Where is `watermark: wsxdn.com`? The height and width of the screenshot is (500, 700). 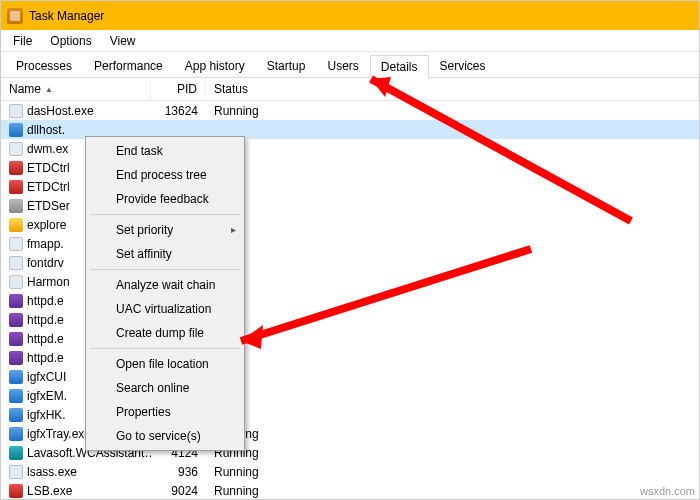
watermark: wsxdn.com is located at coordinates (668, 491).